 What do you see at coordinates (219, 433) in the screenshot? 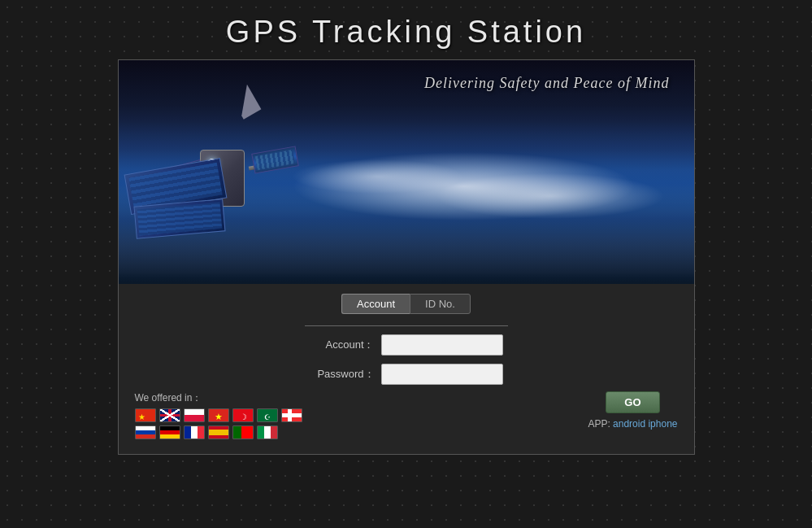
I see `flag-es` at bounding box center [219, 433].